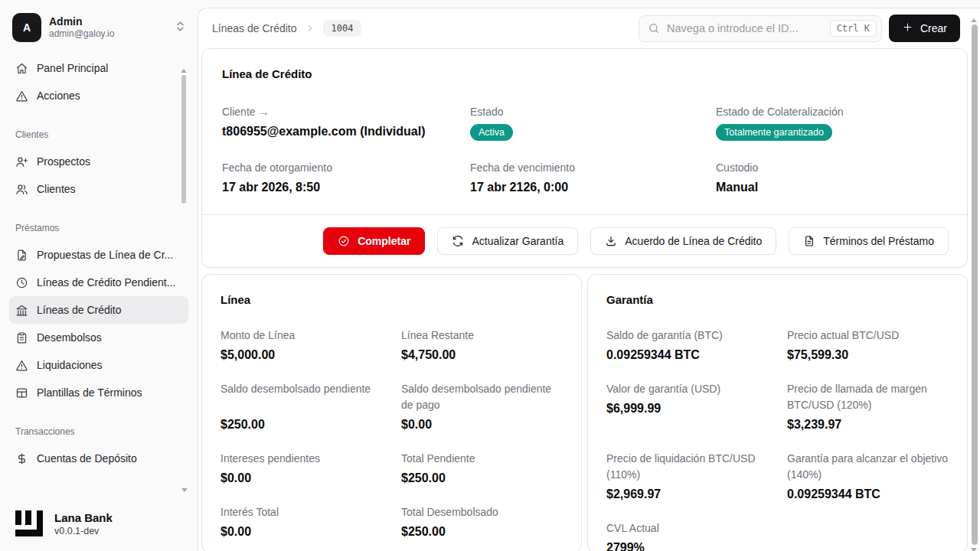 This screenshot has height=551, width=980. I want to click on main-scroll-up-icon, so click(974, 20).